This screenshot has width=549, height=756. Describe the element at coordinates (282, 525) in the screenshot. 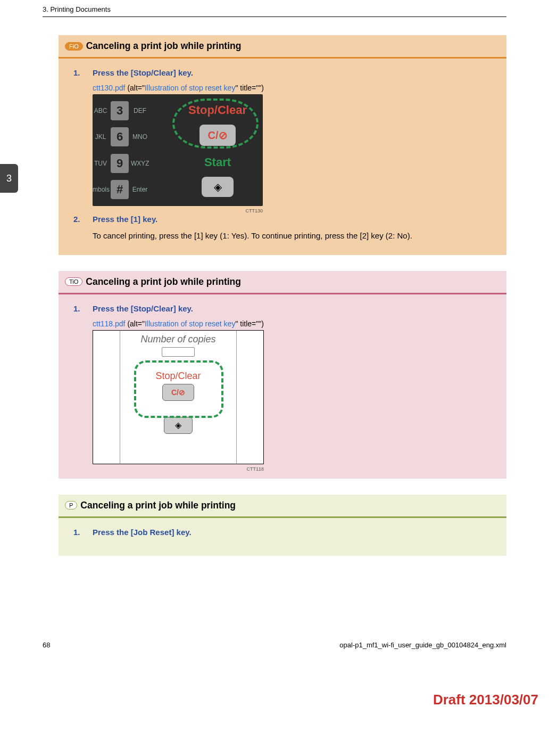

I see `section-p: P Canceling a print job while printing P…` at that location.